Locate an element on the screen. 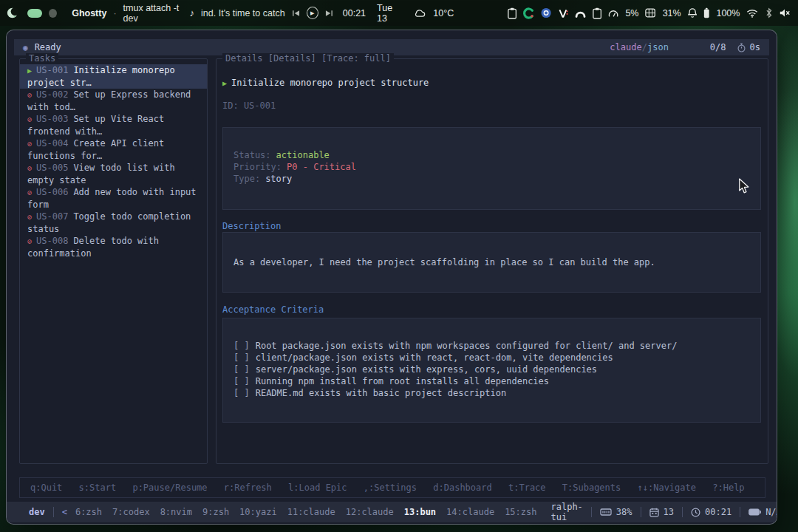  task-item: ⊘US-002Set up Express backend with tod… is located at coordinates (114, 100).